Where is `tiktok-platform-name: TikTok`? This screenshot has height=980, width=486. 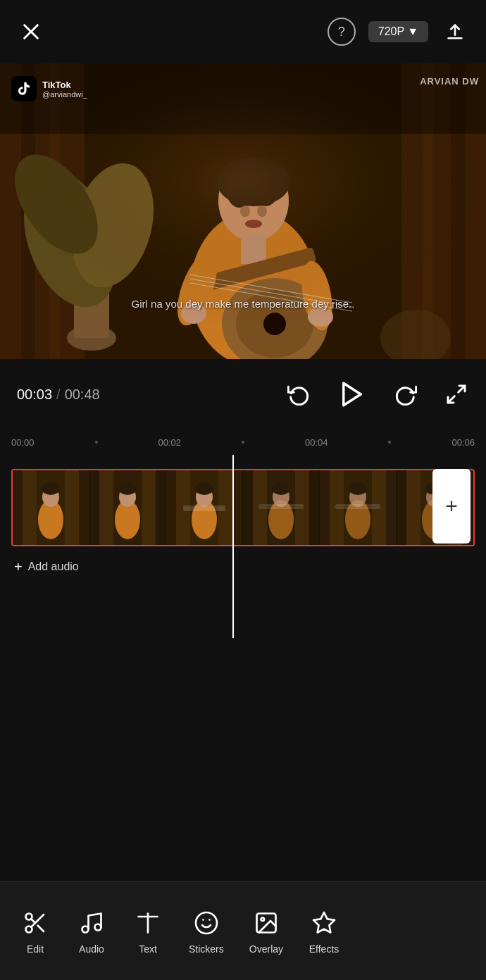 tiktok-platform-name: TikTok is located at coordinates (65, 84).